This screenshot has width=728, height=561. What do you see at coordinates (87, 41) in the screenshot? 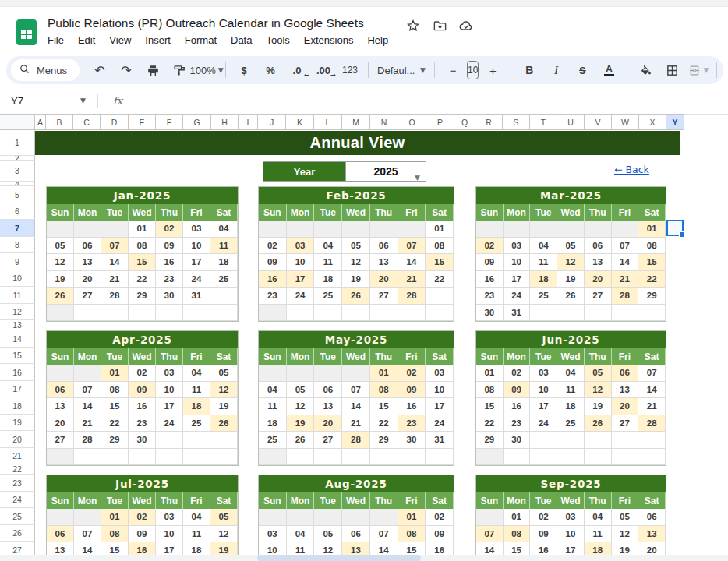
I see `menu-edit: Edit` at bounding box center [87, 41].